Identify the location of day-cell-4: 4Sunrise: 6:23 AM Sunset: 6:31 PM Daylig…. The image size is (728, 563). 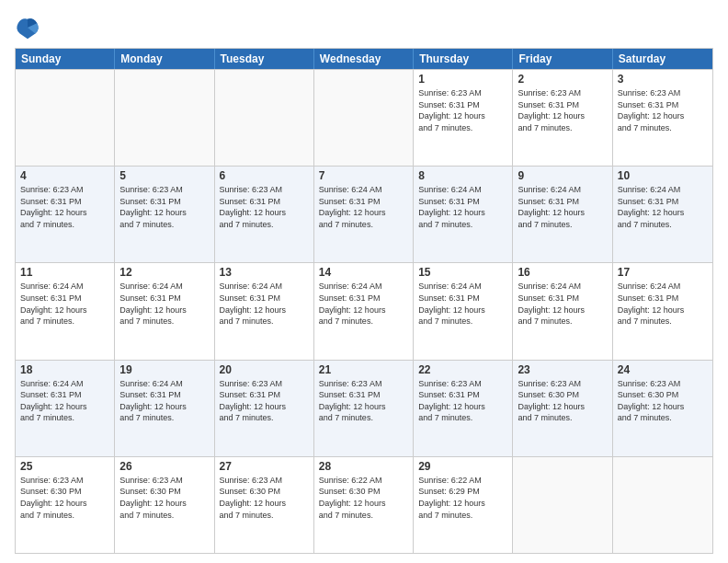
(65, 214).